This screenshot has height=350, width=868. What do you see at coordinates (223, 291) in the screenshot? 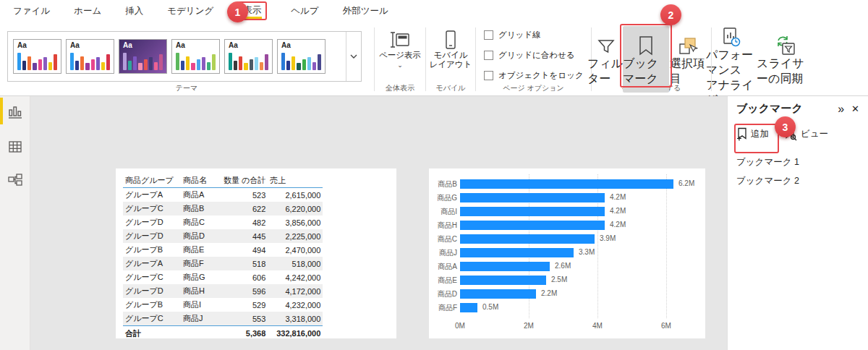
I see `table-row: グループD商品H5964,172,000` at bounding box center [223, 291].